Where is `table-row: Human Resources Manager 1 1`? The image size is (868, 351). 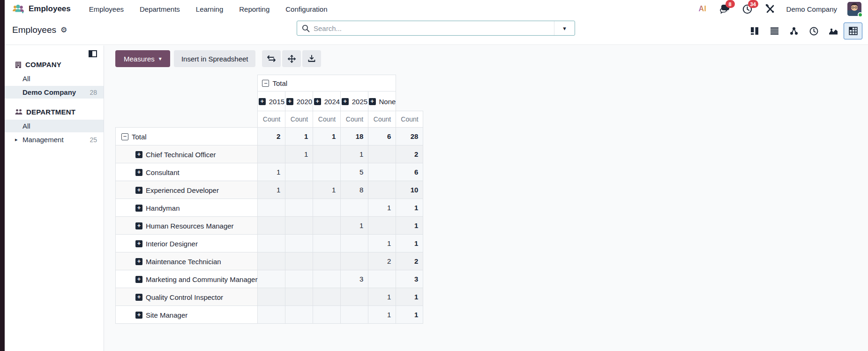 table-row: Human Resources Manager 1 1 is located at coordinates (269, 226).